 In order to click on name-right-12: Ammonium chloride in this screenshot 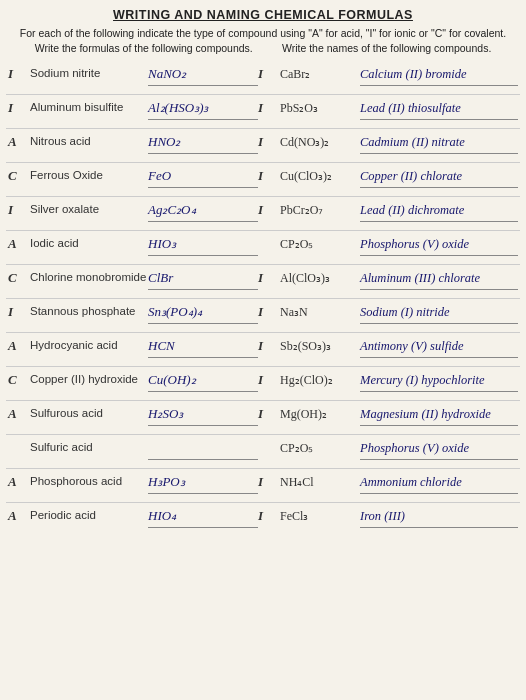, I will do `click(439, 483)`.